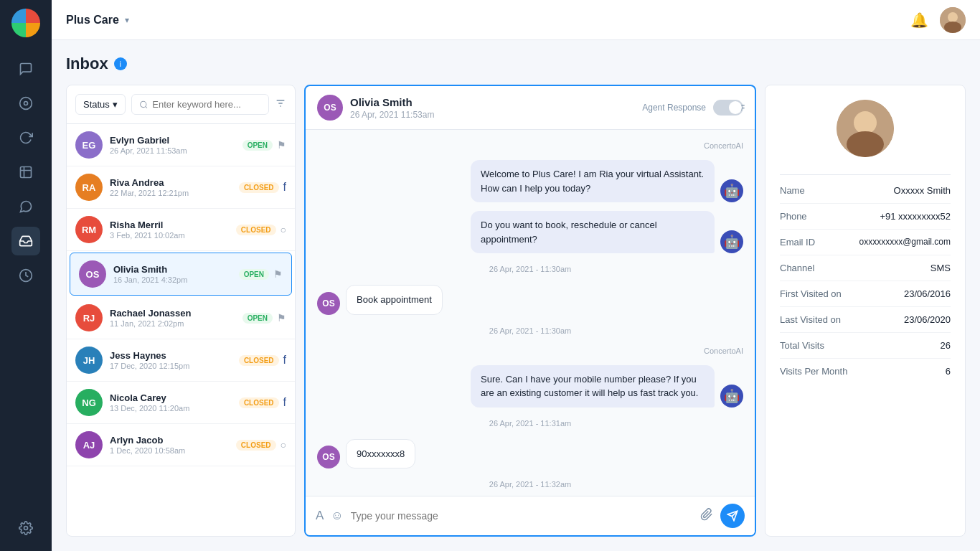 The height and width of the screenshot is (551, 980). Describe the element at coordinates (169, 441) in the screenshot. I see `inbox-item-name: Arlyn Jacob` at that location.